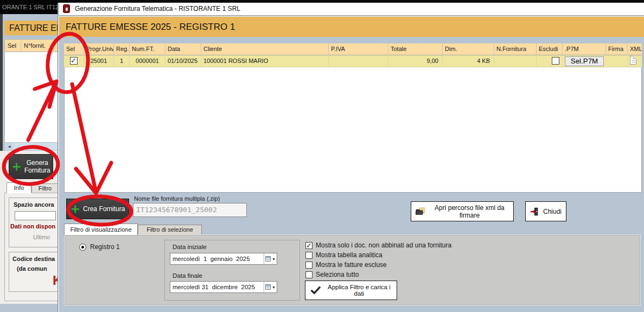  Describe the element at coordinates (32, 269) in the screenshot. I see `codice-subtitle: (da comun` at that location.